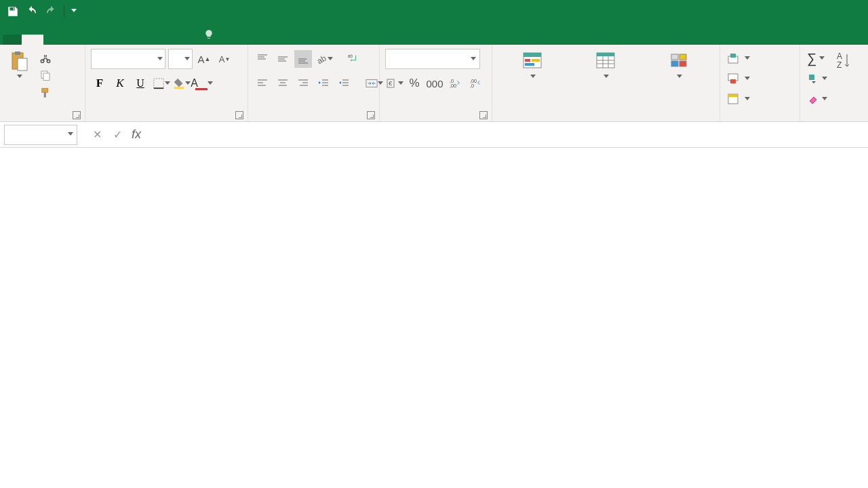 Image resolution: width=868 pixels, height=488 pixels. Describe the element at coordinates (32, 12) in the screenshot. I see `undo-icon` at that location.